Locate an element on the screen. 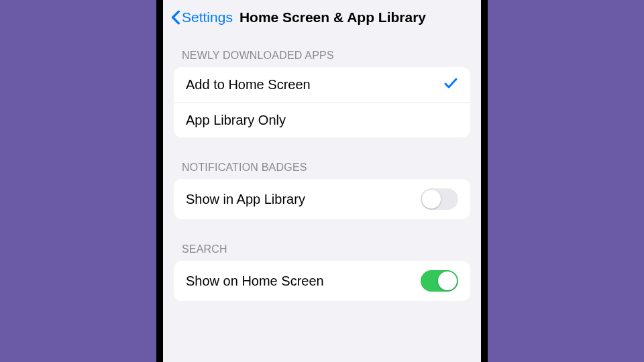  section-header-badges: NOTIFICATION BADGES is located at coordinates (322, 163).